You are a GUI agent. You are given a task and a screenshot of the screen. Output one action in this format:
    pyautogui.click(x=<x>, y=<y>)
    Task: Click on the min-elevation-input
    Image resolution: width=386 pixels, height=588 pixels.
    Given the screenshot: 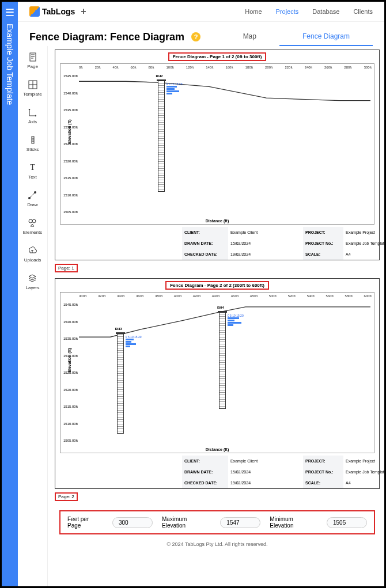 What is the action you would take?
    pyautogui.click(x=347, y=523)
    